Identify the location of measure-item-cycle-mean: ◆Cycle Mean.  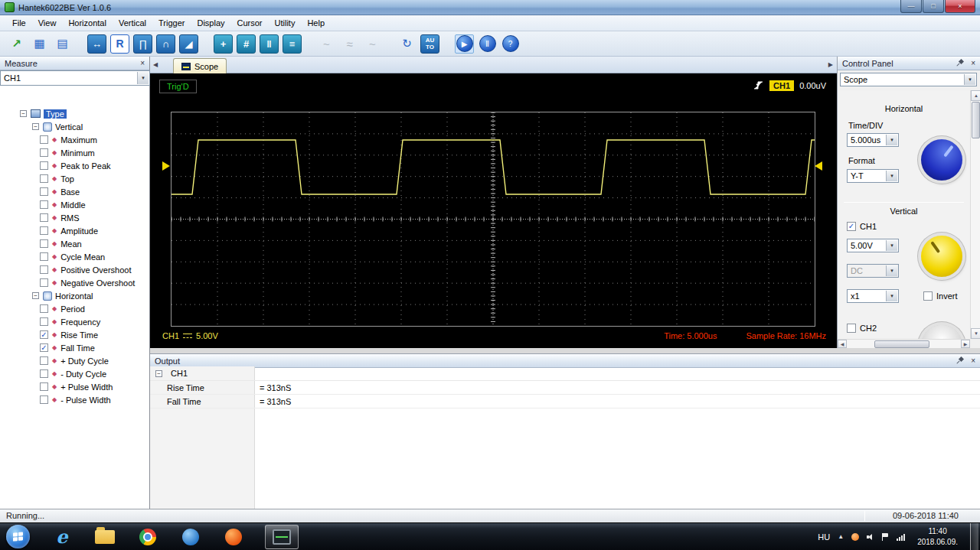
(75, 257).